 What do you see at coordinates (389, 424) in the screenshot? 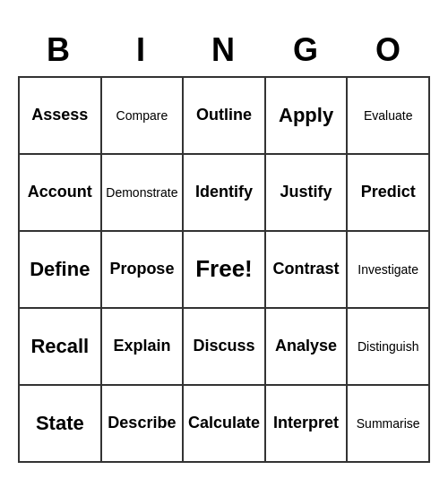
I see `bingo-cell-24: Summarise` at bounding box center [389, 424].